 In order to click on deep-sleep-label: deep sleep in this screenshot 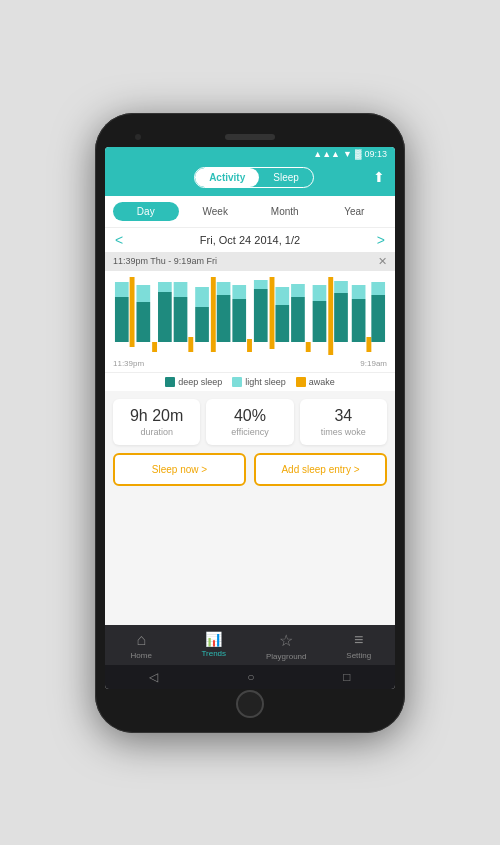, I will do `click(200, 382)`.